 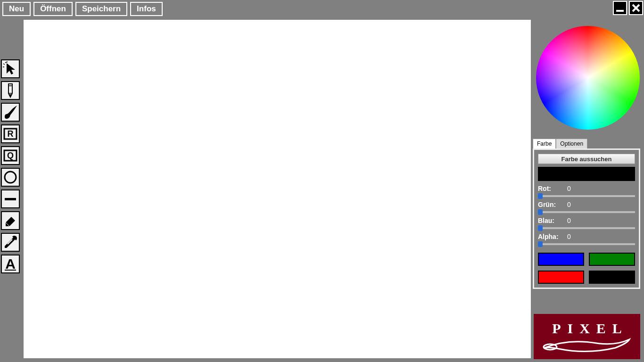 I want to click on ellipse-tool, so click(x=10, y=177).